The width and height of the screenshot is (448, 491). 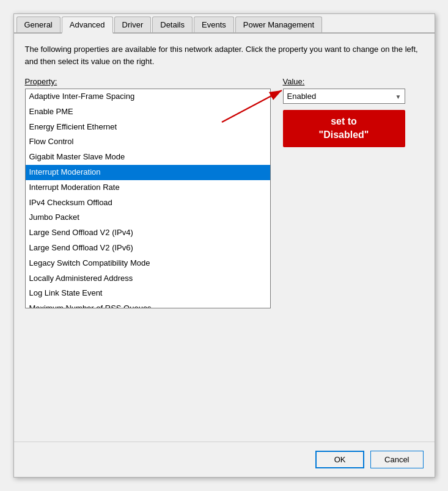 What do you see at coordinates (148, 158) in the screenshot?
I see `list-item: Gigabit Master Slave Mode` at bounding box center [148, 158].